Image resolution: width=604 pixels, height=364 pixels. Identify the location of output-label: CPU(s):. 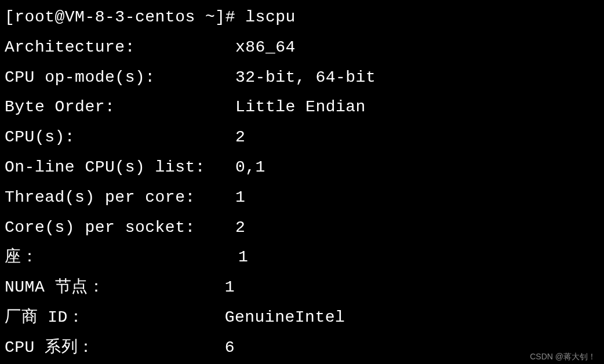
(120, 137).